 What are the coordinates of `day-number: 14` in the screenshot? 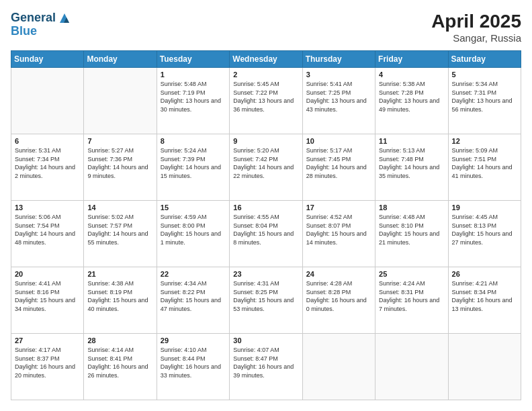 It's located at (120, 208).